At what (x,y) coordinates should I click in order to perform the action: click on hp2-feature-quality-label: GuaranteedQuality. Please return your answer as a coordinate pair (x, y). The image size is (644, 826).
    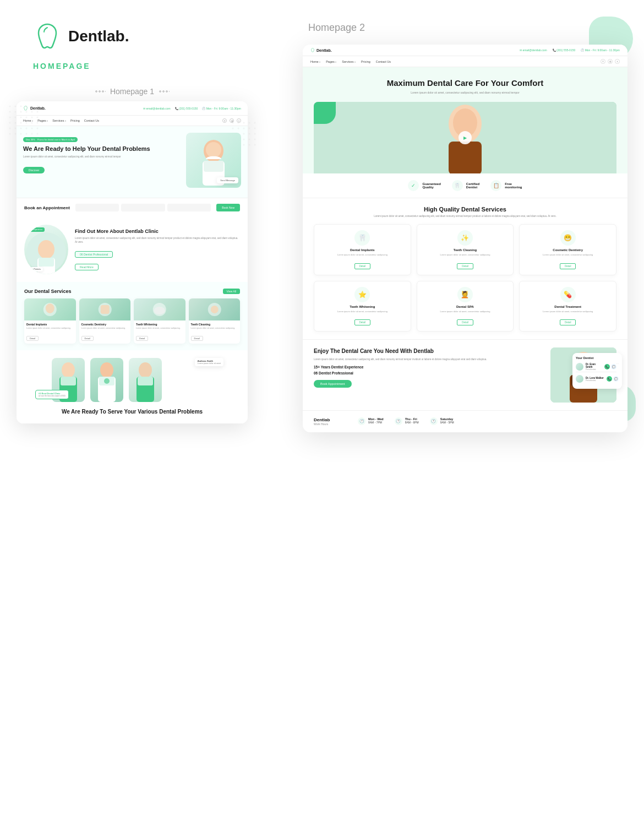
    Looking at the image, I should click on (432, 186).